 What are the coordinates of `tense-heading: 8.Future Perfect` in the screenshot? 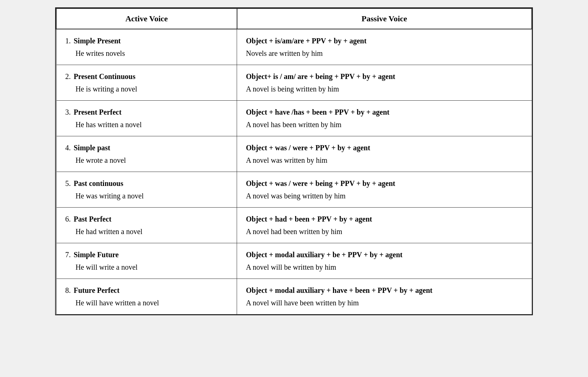 It's located at (147, 290).